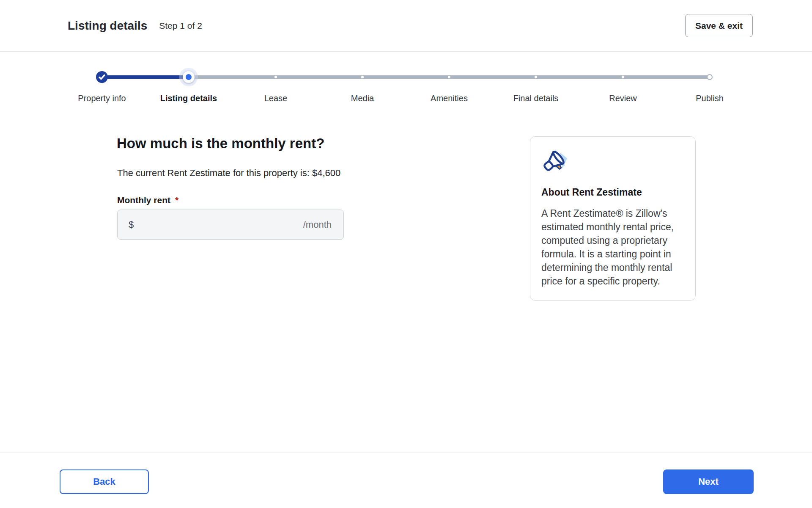 Image resolution: width=812 pixels, height=508 pixels. Describe the element at coordinates (613, 192) in the screenshot. I see `card-title: About Rent Zestimate` at that location.